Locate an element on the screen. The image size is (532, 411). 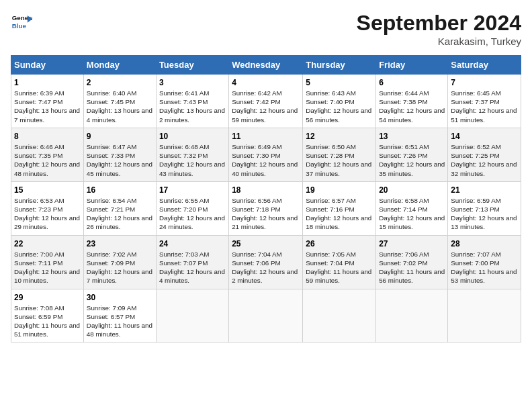
day-number: 14 is located at coordinates (484, 136).